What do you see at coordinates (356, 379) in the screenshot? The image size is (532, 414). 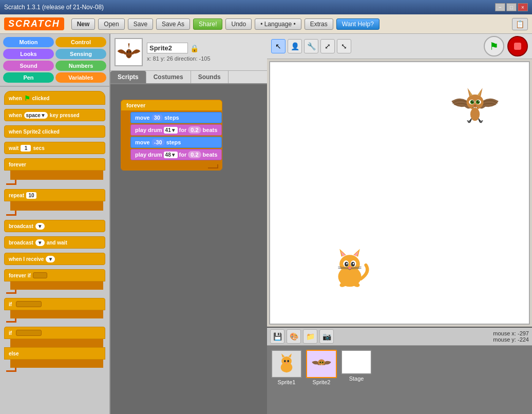 I see `stage-label: Stage` at bounding box center [356, 379].